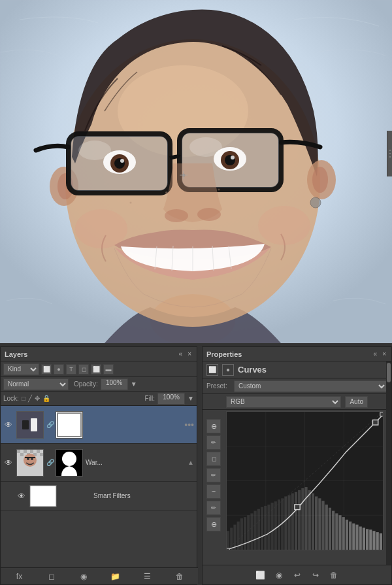 This screenshot has height=585, width=392. Describe the element at coordinates (99, 496) in the screenshot. I see `layer-row: 👁 Smart Filters` at that location.